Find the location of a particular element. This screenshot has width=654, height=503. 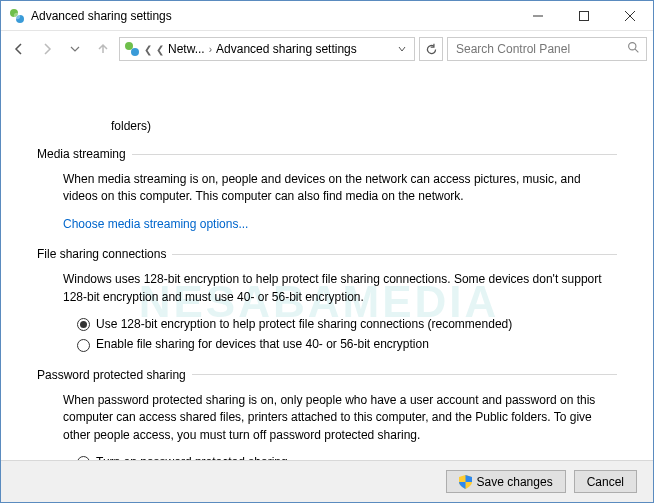

radio-128bit-encryption: Use 128-bit encryption to help protect f… is located at coordinates (343, 324).